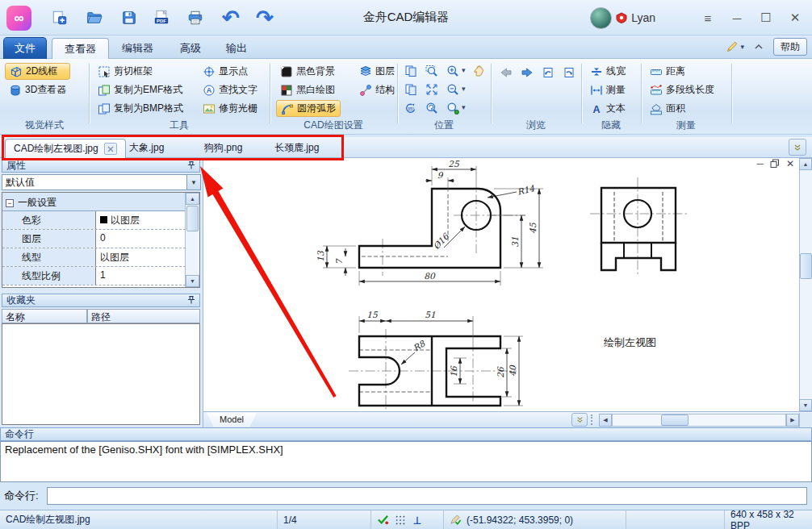 The image size is (812, 529). What do you see at coordinates (161, 18) in the screenshot?
I see `export-pdf-button` at bounding box center [161, 18].